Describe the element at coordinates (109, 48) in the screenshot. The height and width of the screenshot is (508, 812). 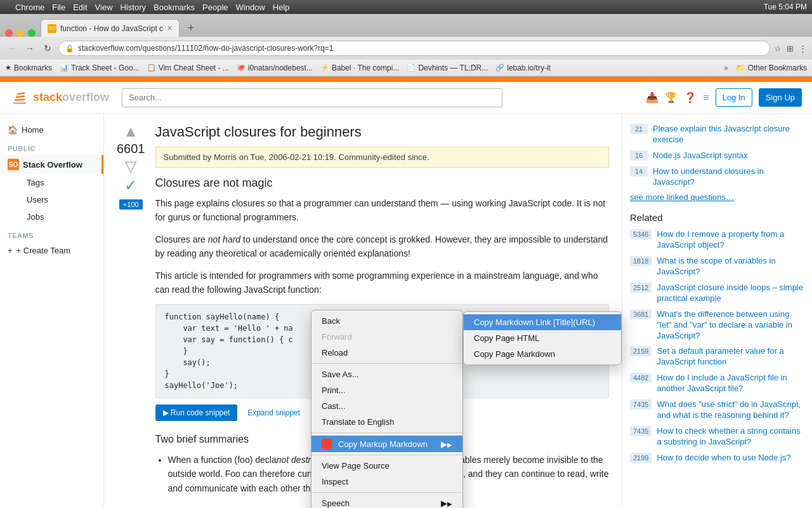
I see `url-host: stackoverflow.com` at that location.